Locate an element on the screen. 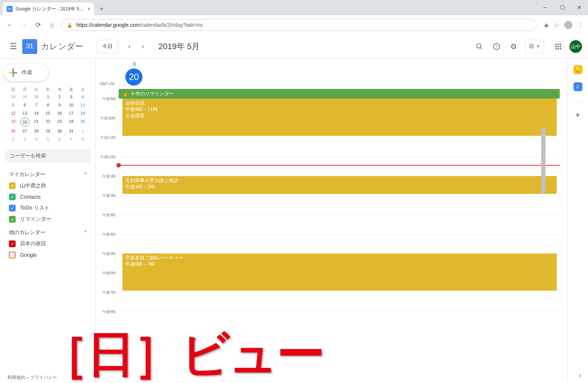 The height and width of the screenshot is (383, 588). add-addon-button: + is located at coordinates (578, 115).